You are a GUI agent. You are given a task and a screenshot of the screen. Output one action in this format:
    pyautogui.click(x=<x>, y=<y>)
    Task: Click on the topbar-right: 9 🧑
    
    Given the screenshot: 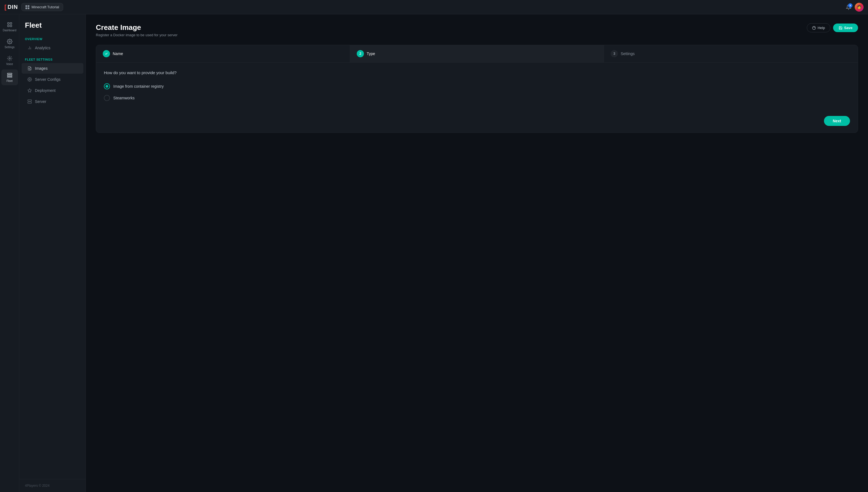 What is the action you would take?
    pyautogui.click(x=855, y=7)
    